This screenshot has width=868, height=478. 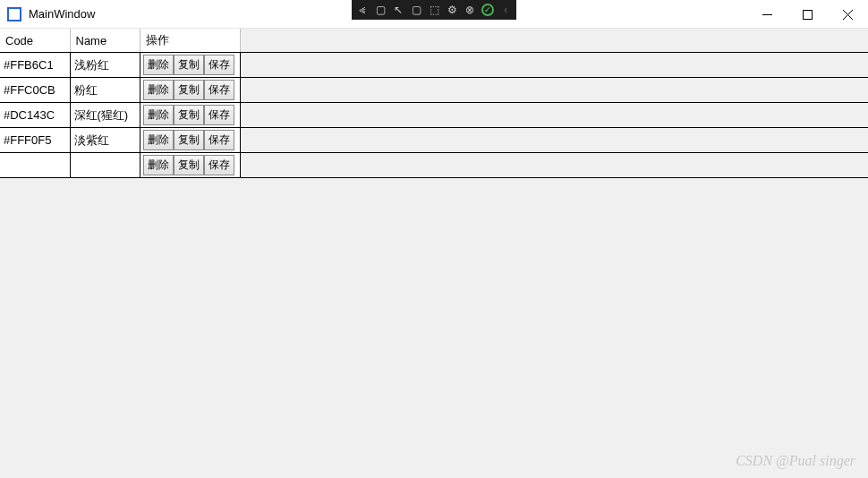 What do you see at coordinates (416, 10) in the screenshot?
I see `square-icon: ▢` at bounding box center [416, 10].